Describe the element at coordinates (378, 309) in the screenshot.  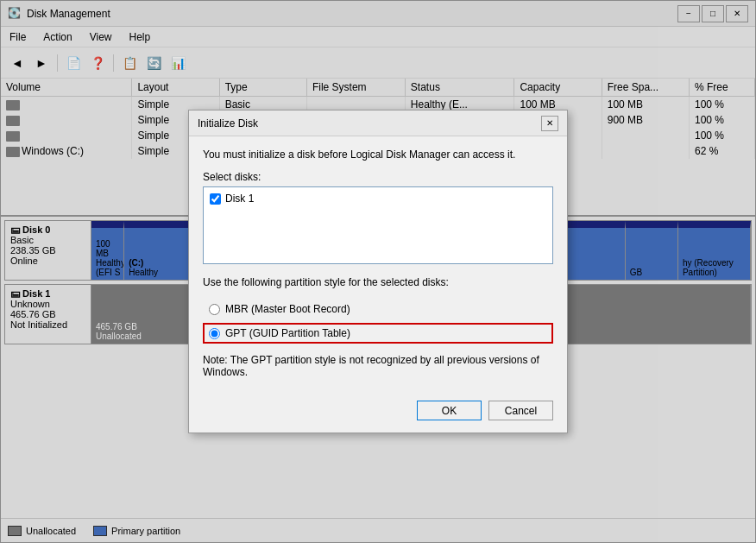
I see `mbr-option: MBR (Master Boot Record)` at that location.